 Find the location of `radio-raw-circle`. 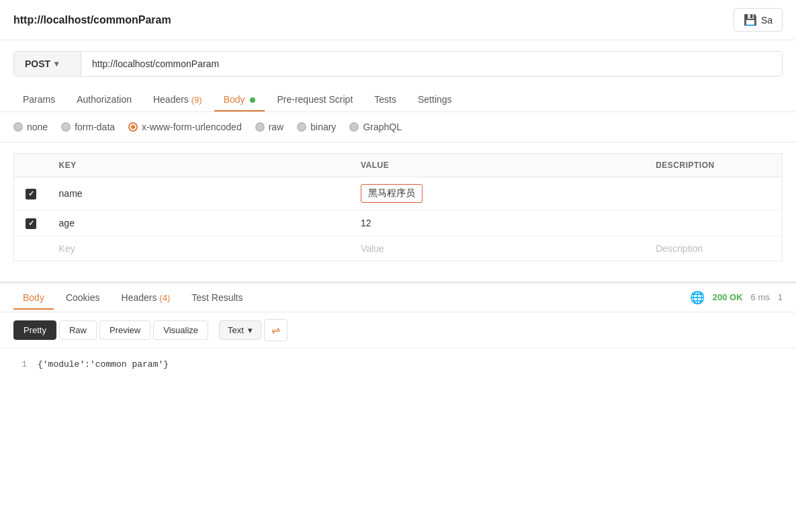

radio-raw-circle is located at coordinates (260, 127).